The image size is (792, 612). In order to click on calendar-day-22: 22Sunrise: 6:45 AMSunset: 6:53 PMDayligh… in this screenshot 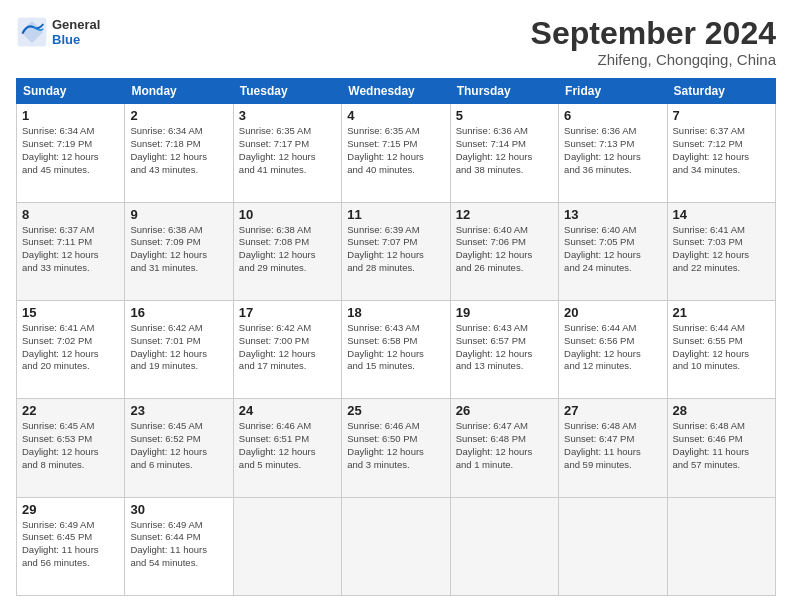, I will do `click(71, 448)`.